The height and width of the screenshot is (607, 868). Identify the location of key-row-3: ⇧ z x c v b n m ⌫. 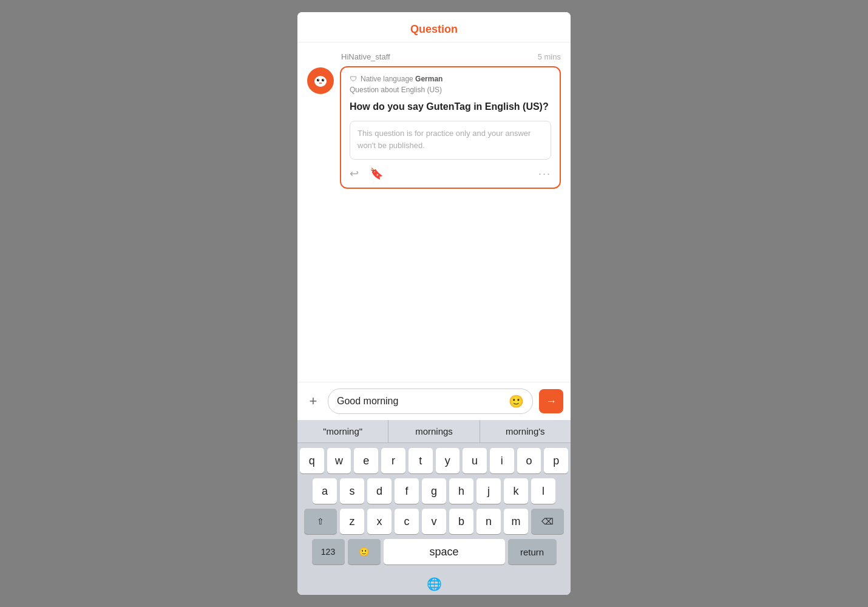
(434, 521).